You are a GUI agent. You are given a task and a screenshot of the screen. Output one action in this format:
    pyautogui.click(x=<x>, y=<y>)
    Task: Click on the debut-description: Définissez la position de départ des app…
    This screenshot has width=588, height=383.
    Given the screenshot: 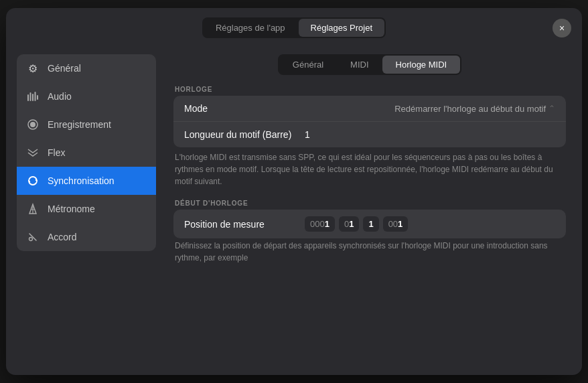 What is the action you would take?
    pyautogui.click(x=370, y=251)
    